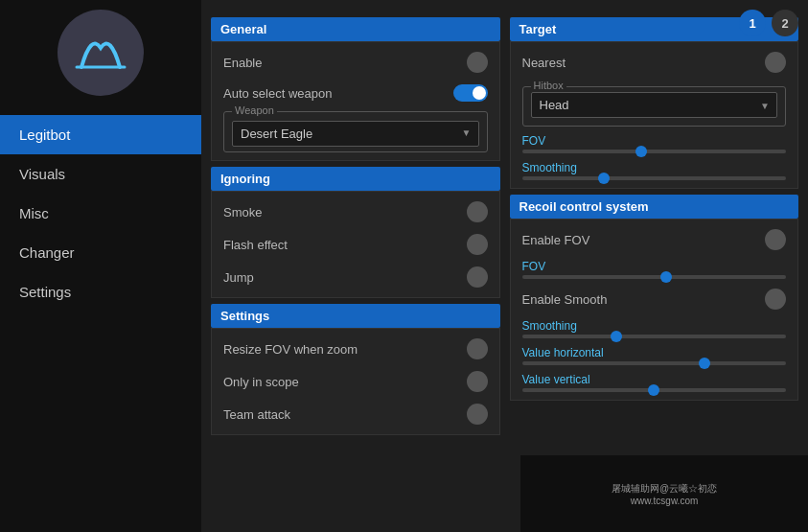 Image resolution: width=808 pixels, height=532 pixels. What do you see at coordinates (356, 62) in the screenshot?
I see `enable-row: Enable` at bounding box center [356, 62].